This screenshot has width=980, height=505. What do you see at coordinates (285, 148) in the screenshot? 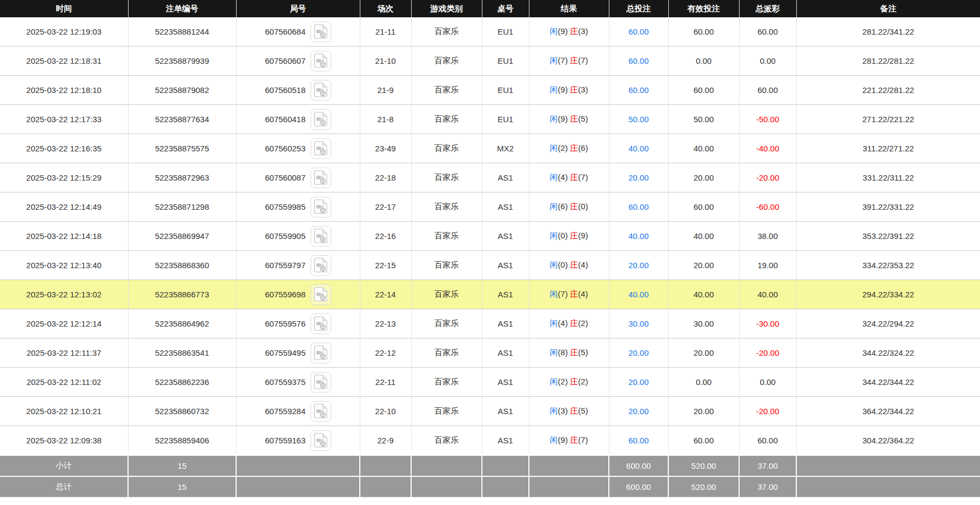
I see `round-number: 607560253` at bounding box center [285, 148].